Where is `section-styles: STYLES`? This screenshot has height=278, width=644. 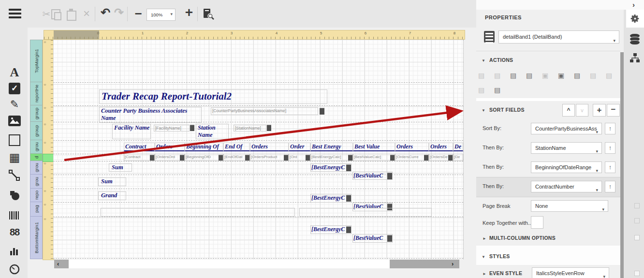 section-styles: STYLES is located at coordinates (500, 256).